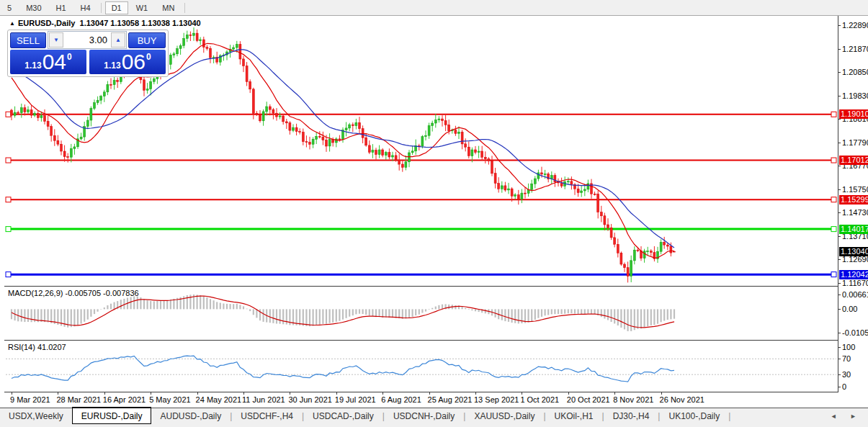 Image resolution: width=868 pixels, height=427 pixels. I want to click on timeframe-button-w1: W1, so click(143, 8).